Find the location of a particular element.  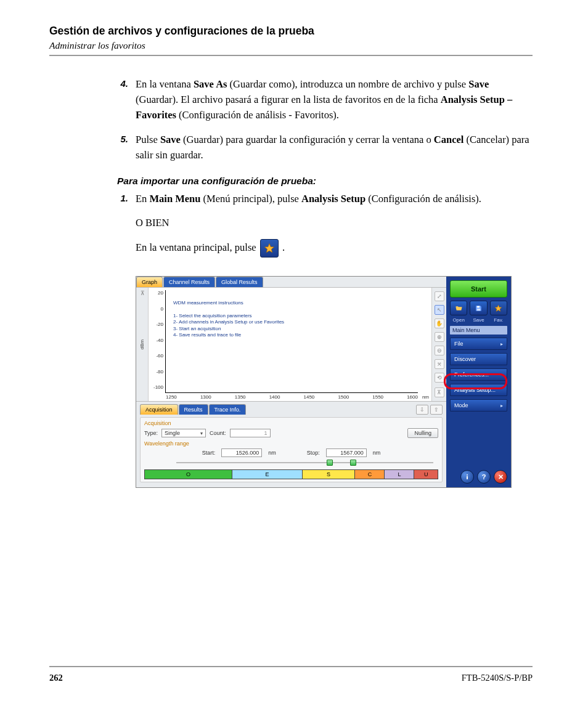

step-body: En la ventana Save As (Guardar como), in… is located at coordinates (334, 100).